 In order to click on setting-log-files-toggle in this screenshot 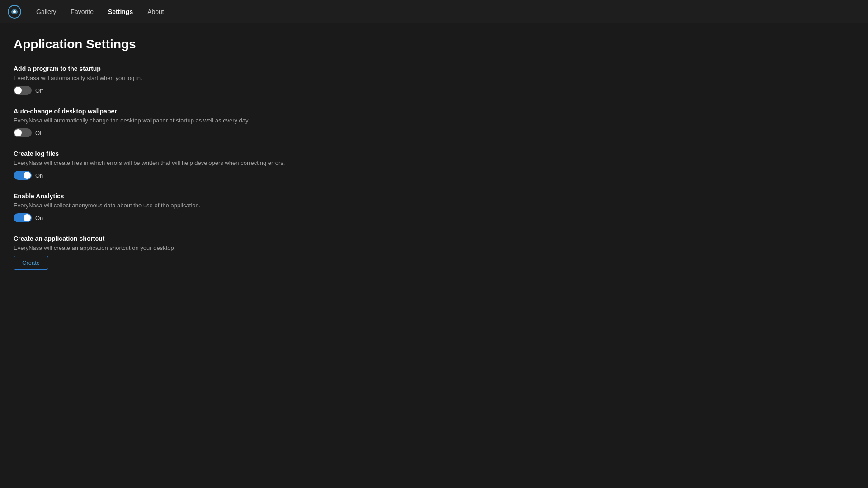, I will do `click(23, 175)`.